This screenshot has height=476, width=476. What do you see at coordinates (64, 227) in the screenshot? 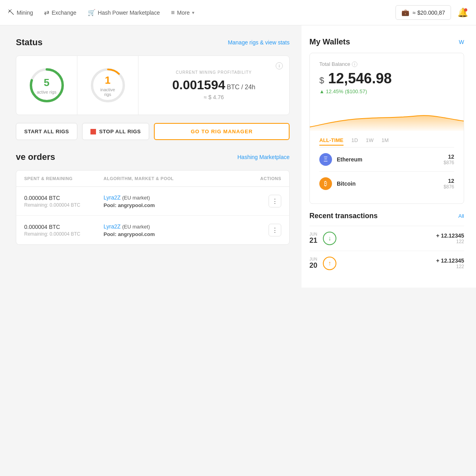
I see `order-btc-1: 0.000004 BTC` at bounding box center [64, 227].